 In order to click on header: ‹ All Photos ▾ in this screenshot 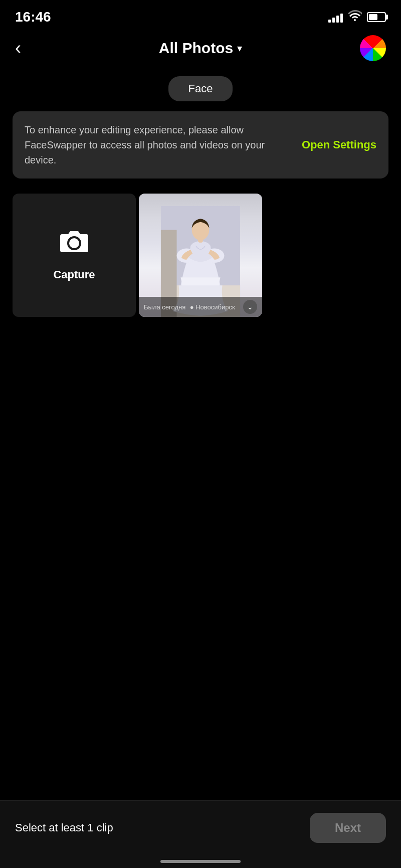, I will do `click(200, 51)`.